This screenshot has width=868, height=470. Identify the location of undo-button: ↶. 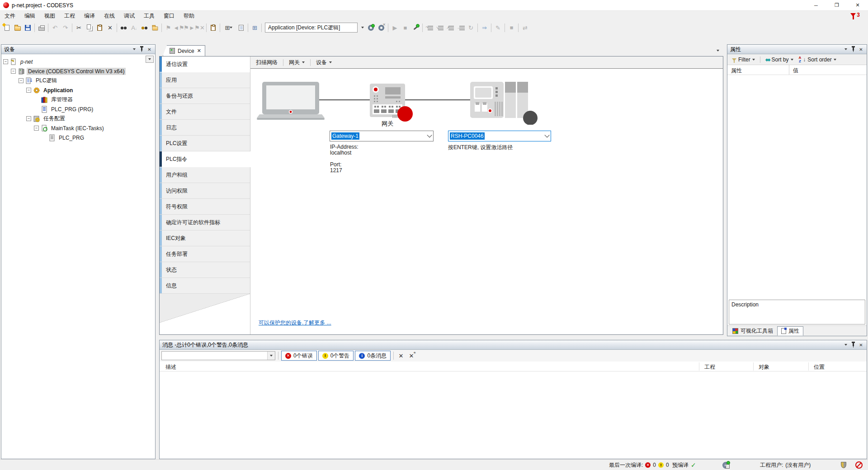
(55, 28).